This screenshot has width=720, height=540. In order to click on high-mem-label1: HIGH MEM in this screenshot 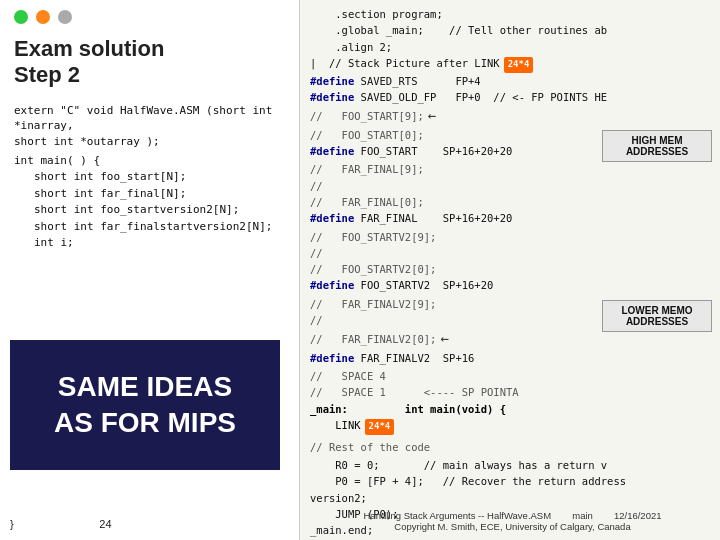, I will do `click(657, 140)`.